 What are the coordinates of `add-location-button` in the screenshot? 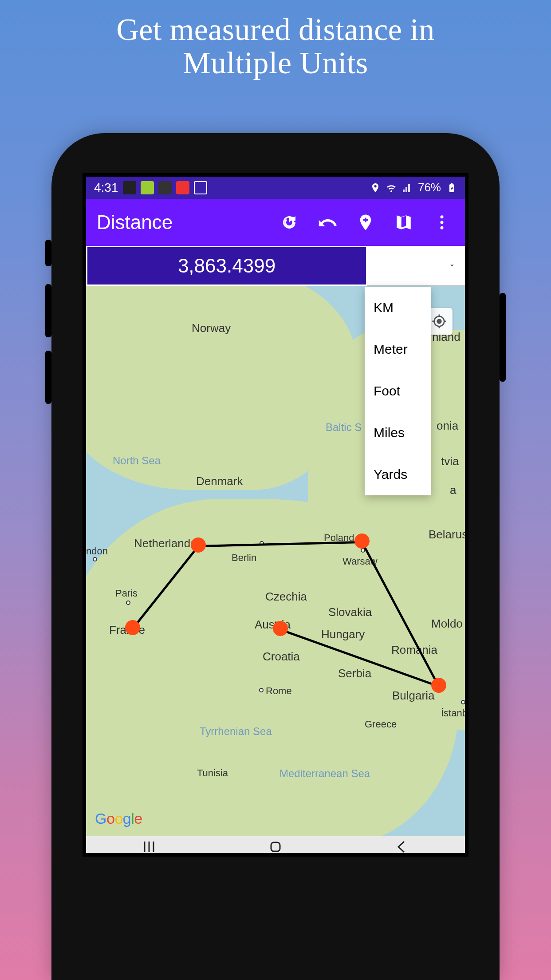 It's located at (366, 222).